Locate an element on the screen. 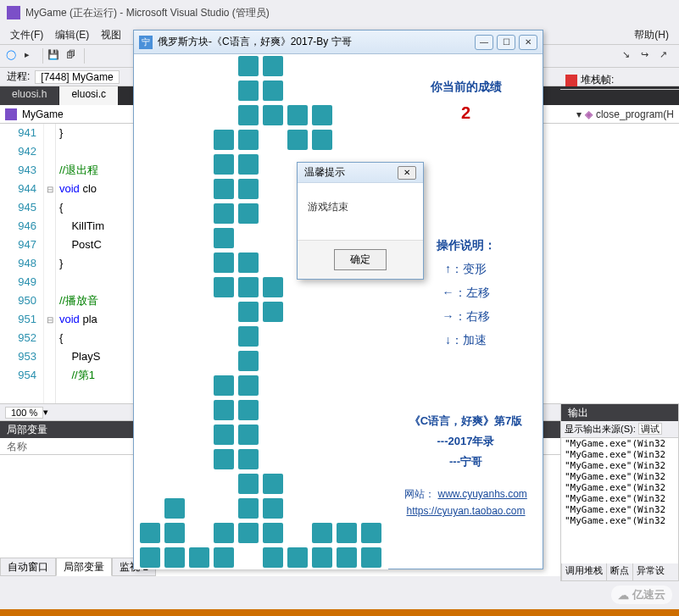 This screenshot has width=679, height=616. fold-gutter: ⊟⊟ is located at coordinates (50, 264).